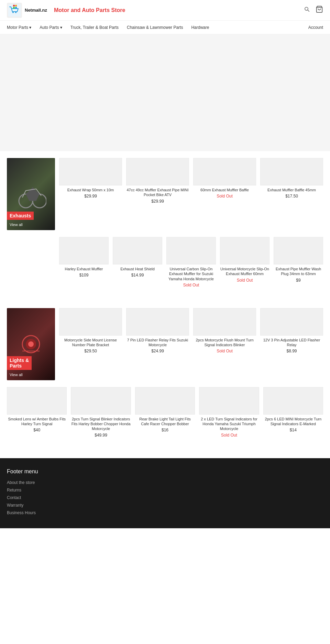  I want to click on footer-link-returns: Returns, so click(165, 490).